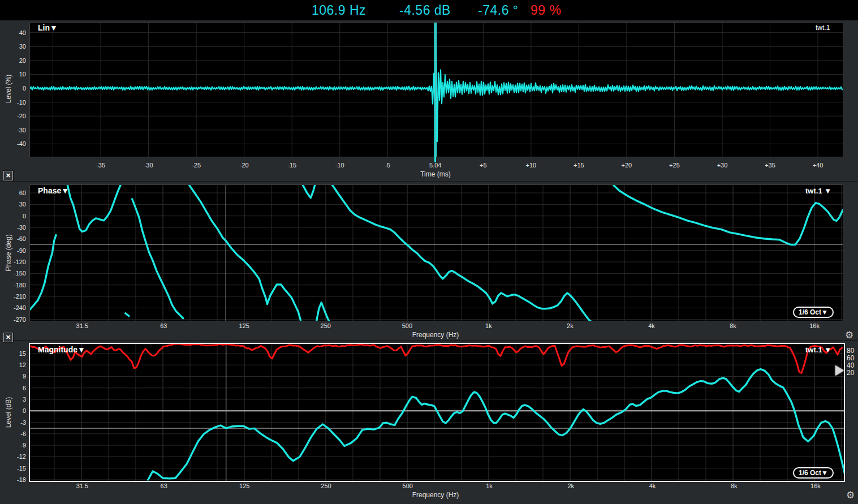  What do you see at coordinates (816, 486) in the screenshot?
I see `magnitude-freq-tick: 16k` at bounding box center [816, 486].